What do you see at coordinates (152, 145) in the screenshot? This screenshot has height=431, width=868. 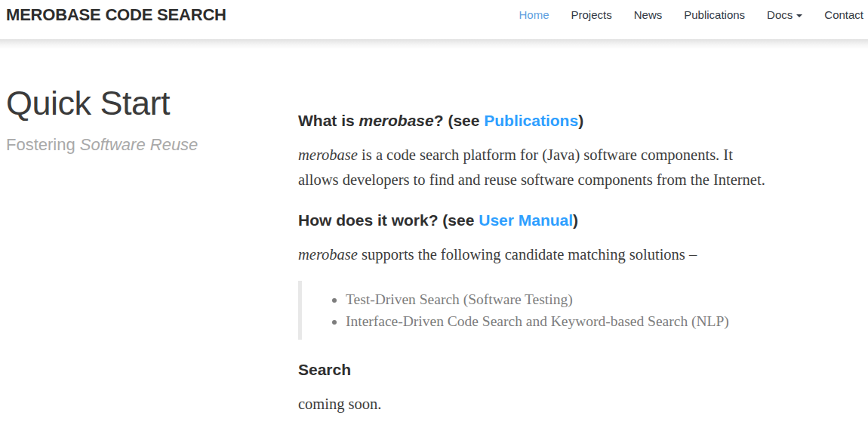 I see `page-tagline: Fostering Software Reuse` at bounding box center [152, 145].